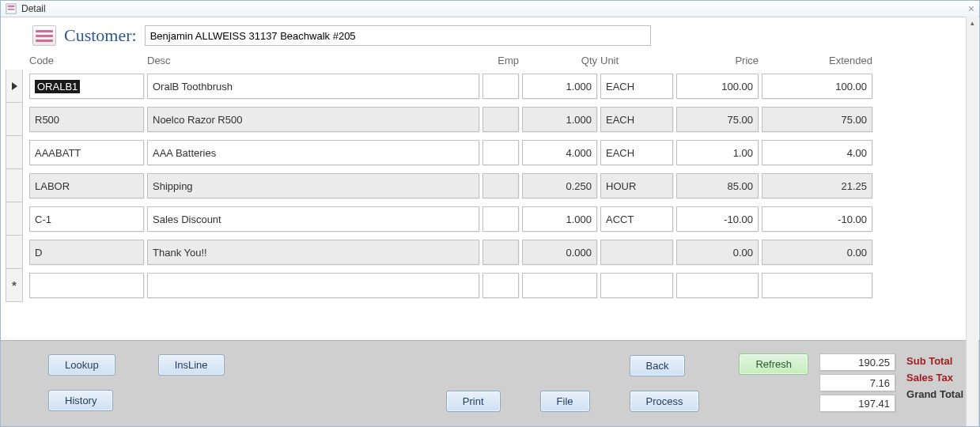 This screenshot has height=427, width=980. I want to click on cell-price: 1.00, so click(717, 153).